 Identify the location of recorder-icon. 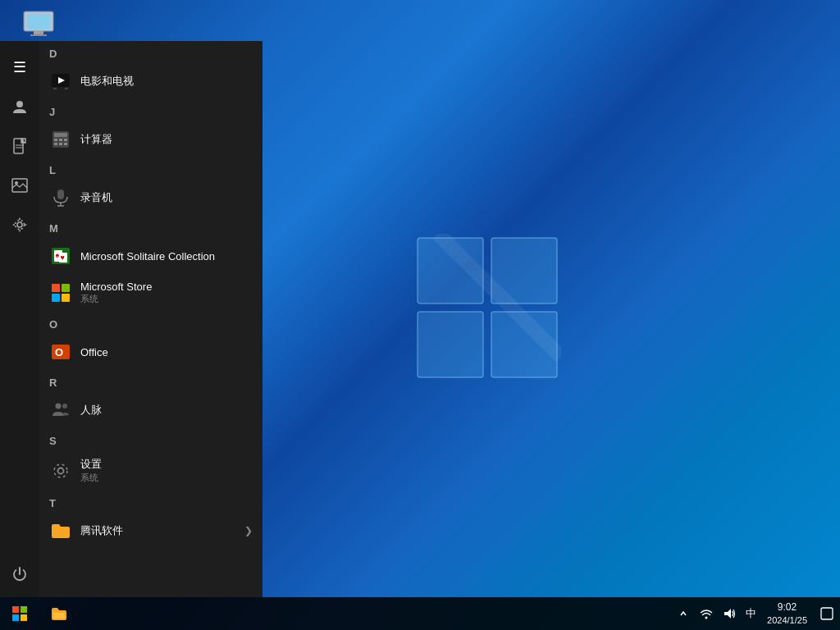
(61, 198).